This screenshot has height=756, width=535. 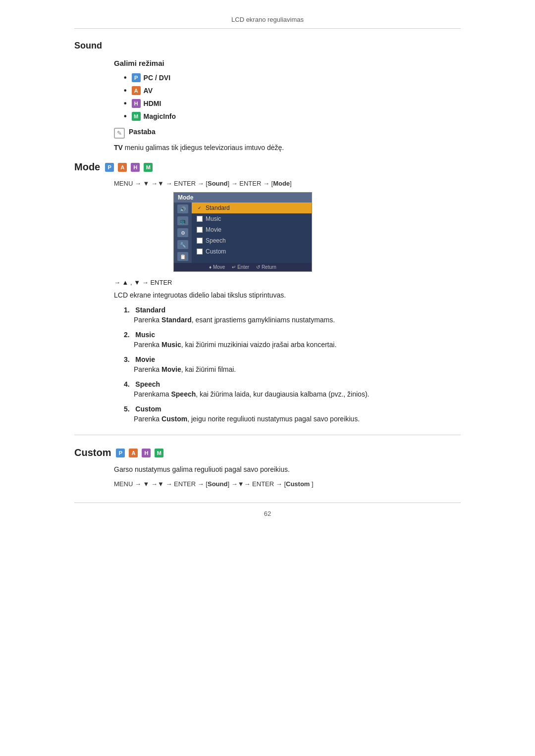 What do you see at coordinates (243, 198) in the screenshot?
I see `menu-title-bar: Mode` at bounding box center [243, 198].